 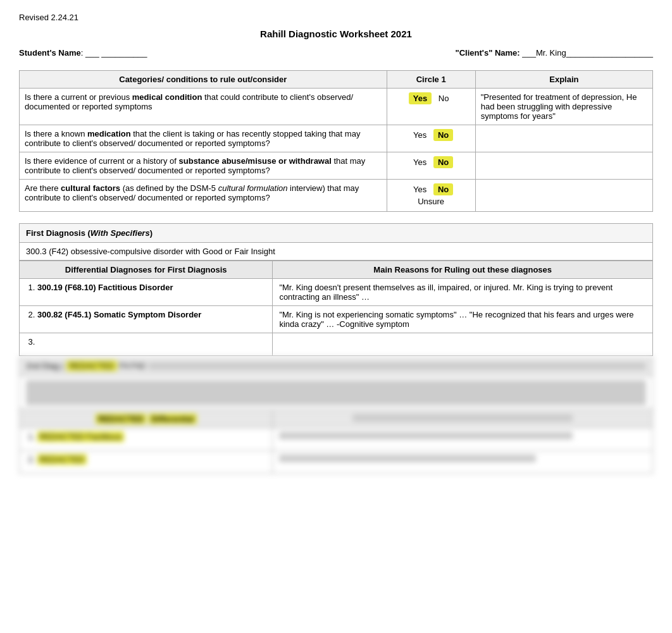 What do you see at coordinates (256, 161) in the screenshot?
I see `bold-substance: substance abuse/misuse or withdrawal` at bounding box center [256, 161].